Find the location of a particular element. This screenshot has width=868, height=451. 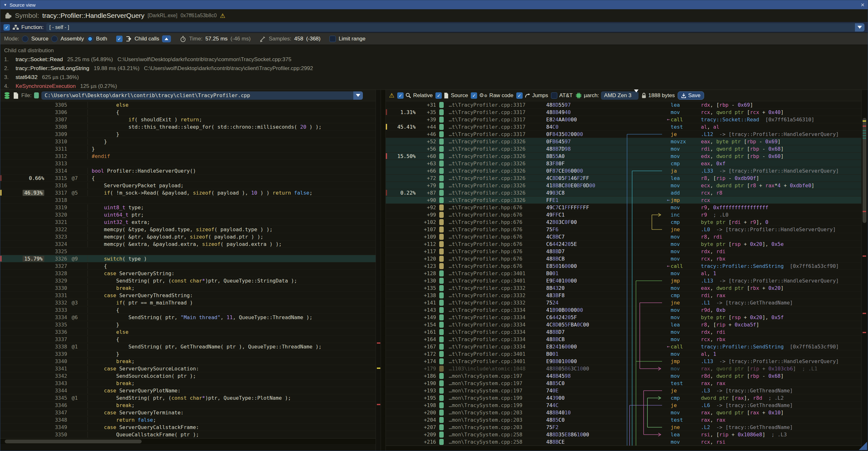

asm-row: +117…t\TracyProfiler.hpp:676488BD7movrdx… is located at coordinates (623, 251).